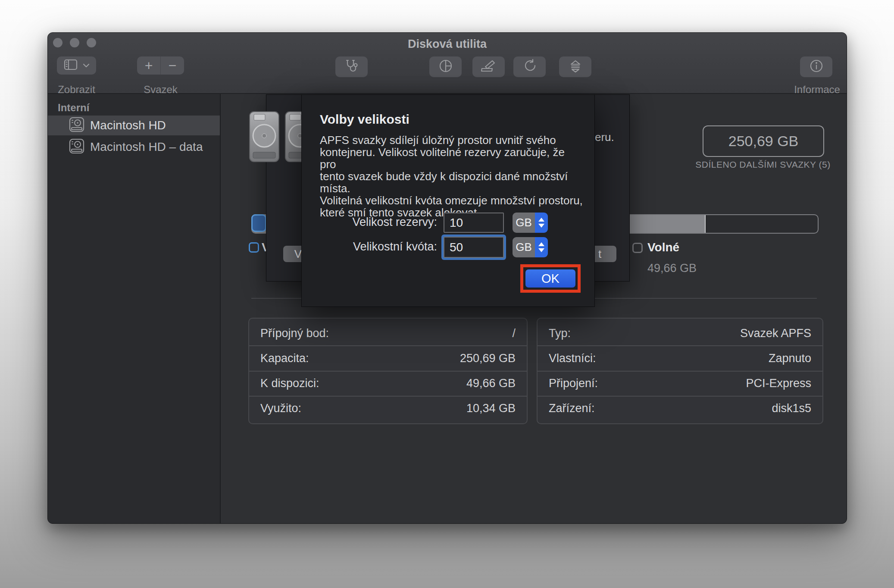  Describe the element at coordinates (388, 333) in the screenshot. I see `table-row: Přípojný bod: /` at that location.